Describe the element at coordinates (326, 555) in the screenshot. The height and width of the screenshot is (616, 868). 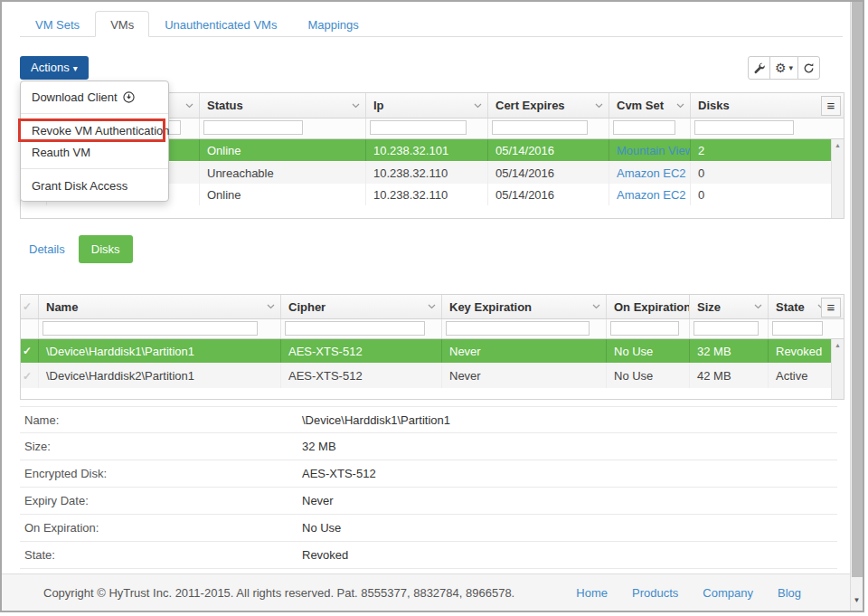
I see `detail-value: Revoked` at that location.